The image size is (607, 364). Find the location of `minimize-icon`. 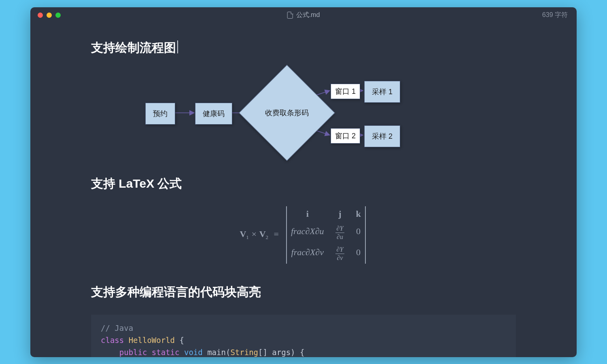

minimize-icon is located at coordinates (49, 15).